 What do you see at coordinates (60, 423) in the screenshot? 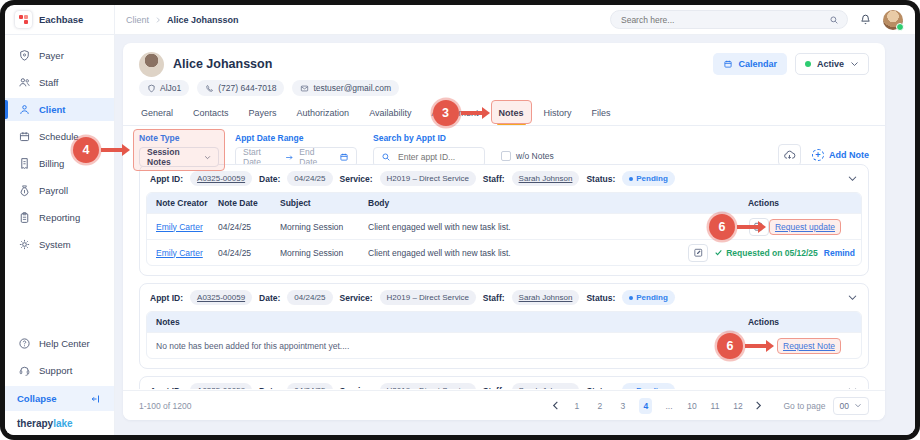
I see `therapylake-logo: therapylake` at bounding box center [60, 423].